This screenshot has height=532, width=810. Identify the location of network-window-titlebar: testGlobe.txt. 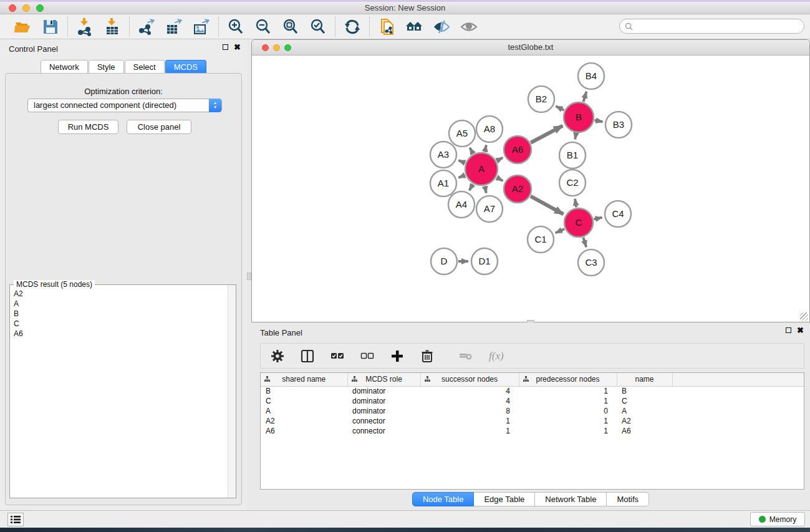
(531, 47).